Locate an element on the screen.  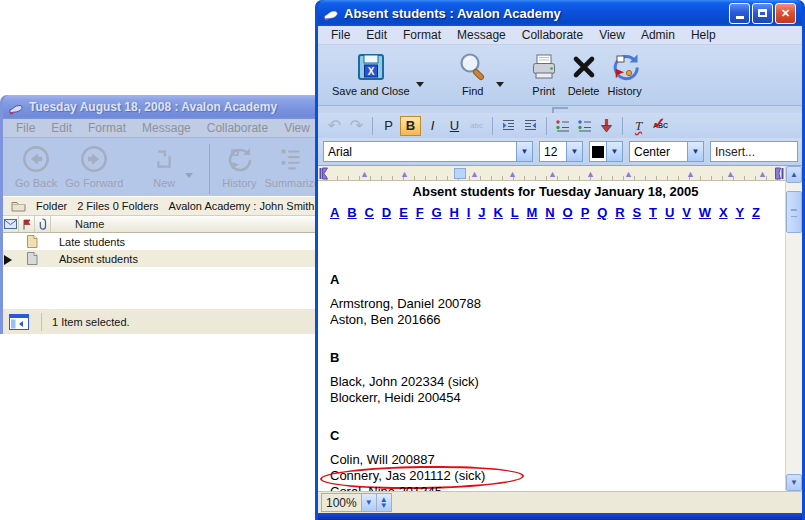
delete-button: Delete is located at coordinates (584, 74).